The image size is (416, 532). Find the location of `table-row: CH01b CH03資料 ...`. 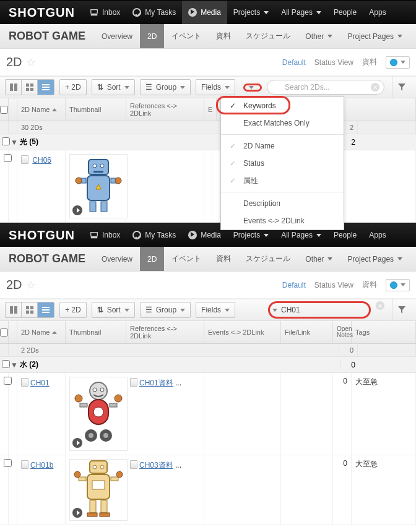

table-row: CH01b CH03資料 ... is located at coordinates (208, 490).